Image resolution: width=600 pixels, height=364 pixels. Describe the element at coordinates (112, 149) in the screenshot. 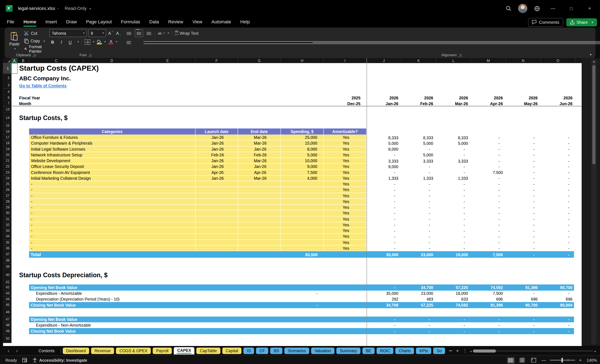

I see `cell-category: Initial Legal Software Licenses` at that location.